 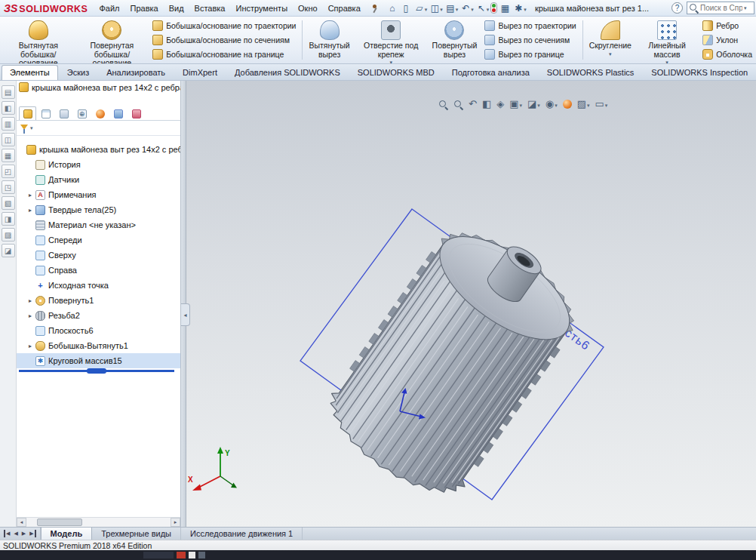 What do you see at coordinates (30, 72) in the screenshot?
I see `command-tab-1: Элементы` at bounding box center [30, 72].